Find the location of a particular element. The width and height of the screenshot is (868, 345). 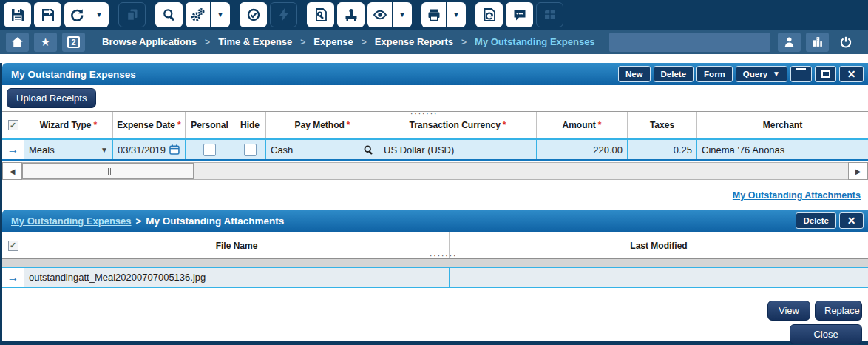

breadcrumb: Browse Applications > Time & Expense > E… is located at coordinates (349, 41).